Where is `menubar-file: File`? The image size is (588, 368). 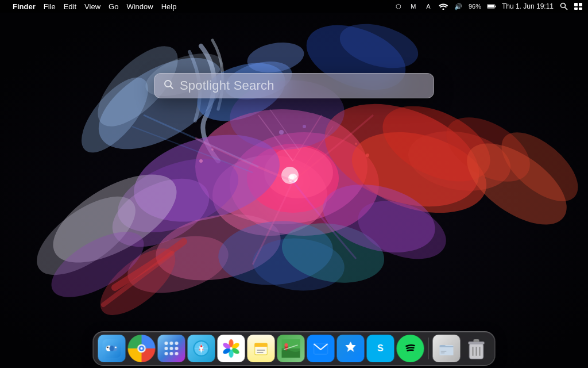
menubar-file: File is located at coordinates (49, 7).